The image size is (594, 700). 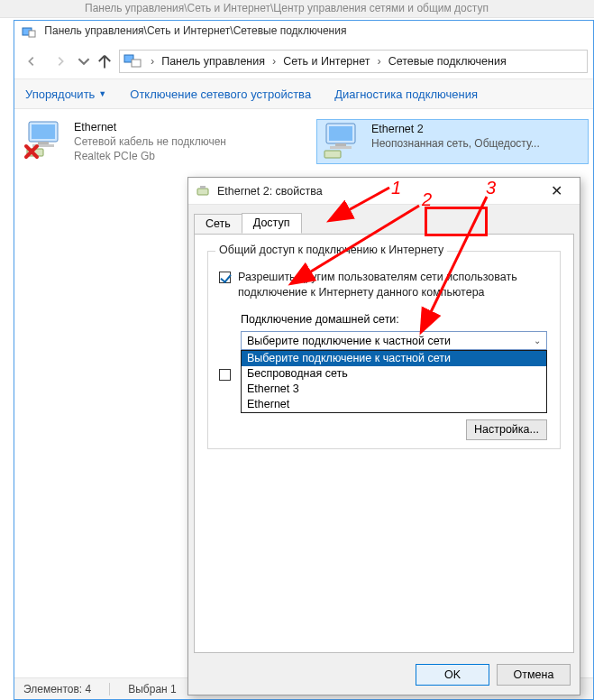 What do you see at coordinates (45, 140) in the screenshot?
I see `ethernet-disconnected-icon` at bounding box center [45, 140].